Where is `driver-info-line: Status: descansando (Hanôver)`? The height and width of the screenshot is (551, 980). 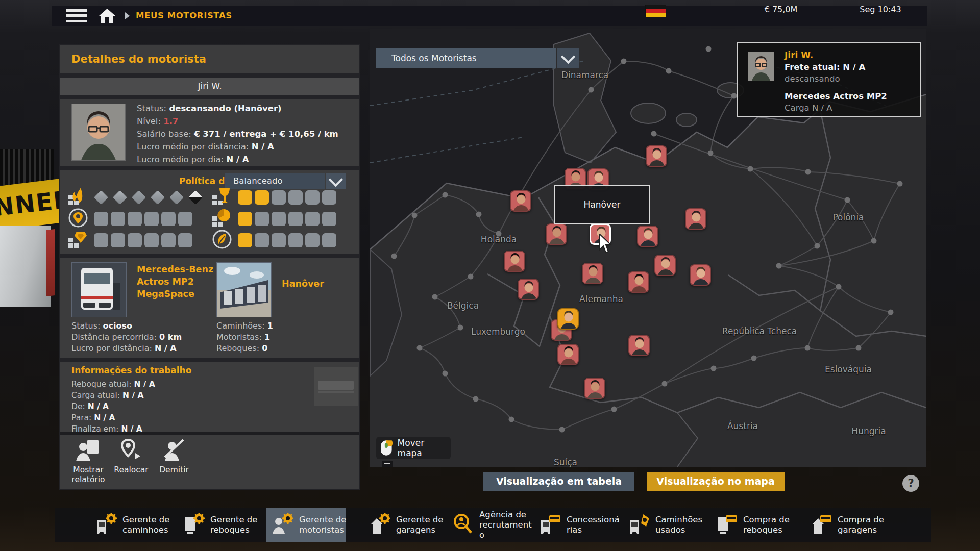
driver-info-line: Status: descansando (Hanôver) is located at coordinates (247, 108).